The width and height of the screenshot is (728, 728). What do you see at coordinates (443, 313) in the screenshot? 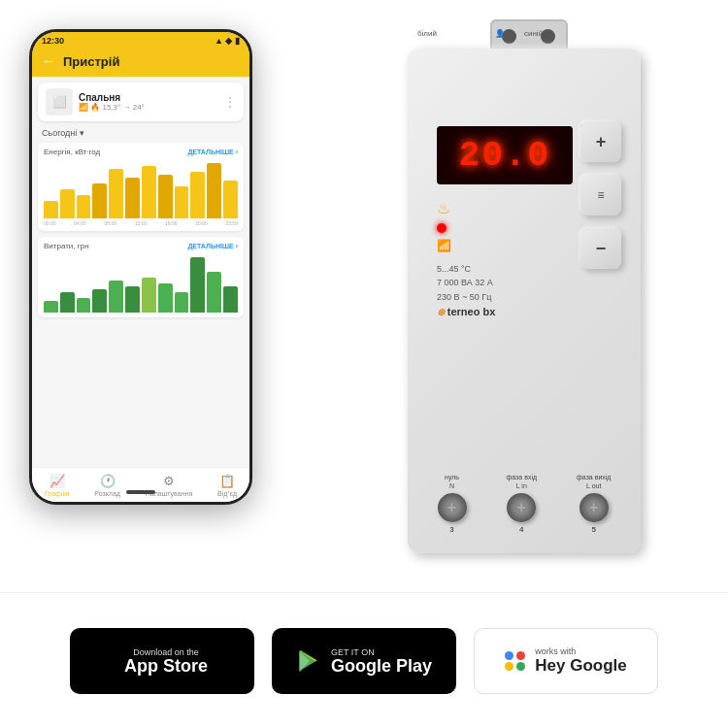
I see `brand-logo: ⊛` at bounding box center [443, 313].